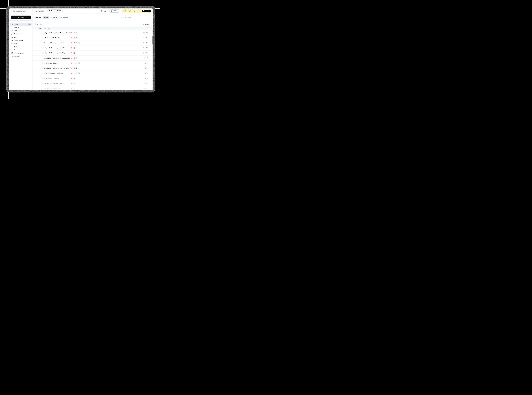 This screenshot has height=395, width=532. Describe the element at coordinates (21, 50) in the screenshot. I see `sidebar-item-reports: Reports` at that location.